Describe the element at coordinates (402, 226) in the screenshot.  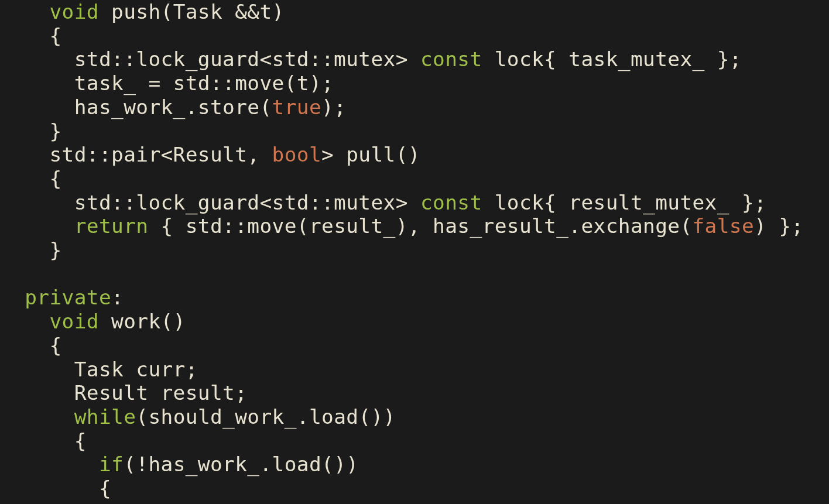
I see `code-line: return { std::move(result_), has_result_…` at that location.